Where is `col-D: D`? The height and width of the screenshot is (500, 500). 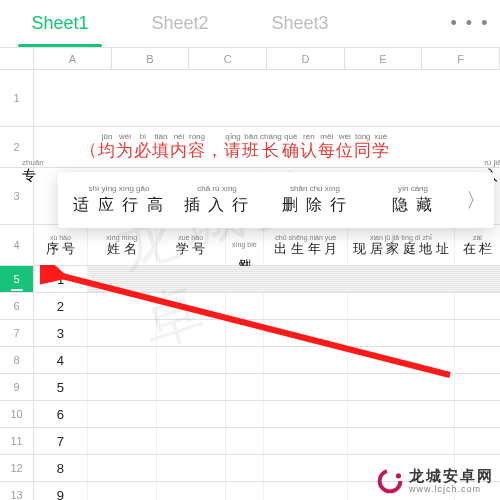
col-D: D is located at coordinates (306, 58).